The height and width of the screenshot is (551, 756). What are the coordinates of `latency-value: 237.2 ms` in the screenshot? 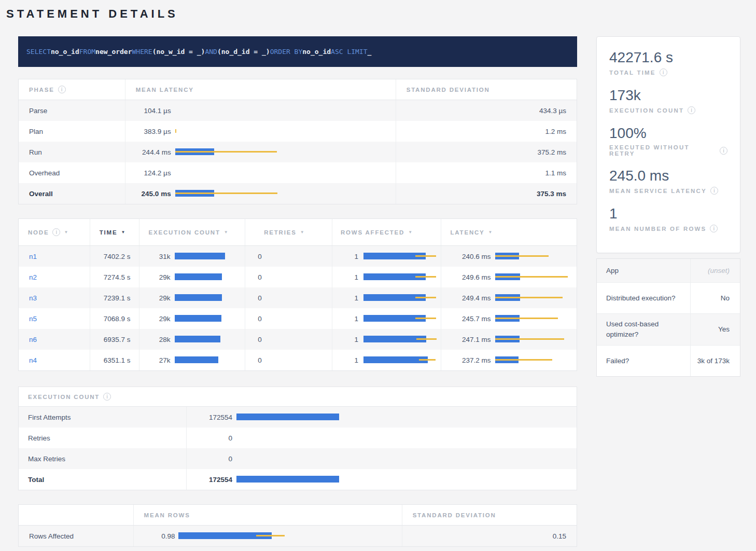 It's located at (468, 360).